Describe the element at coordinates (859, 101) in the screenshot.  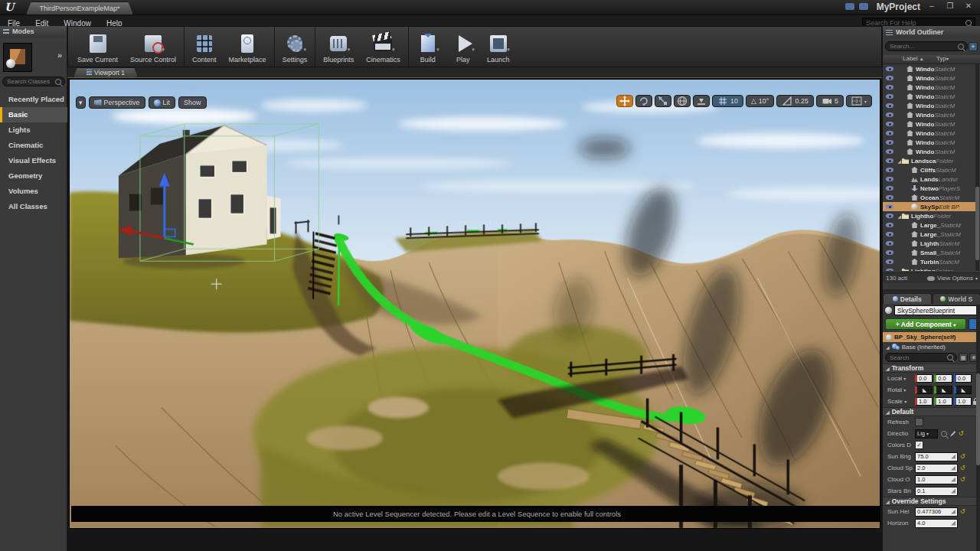
I see `maximize-viewport-button: ▾` at that location.